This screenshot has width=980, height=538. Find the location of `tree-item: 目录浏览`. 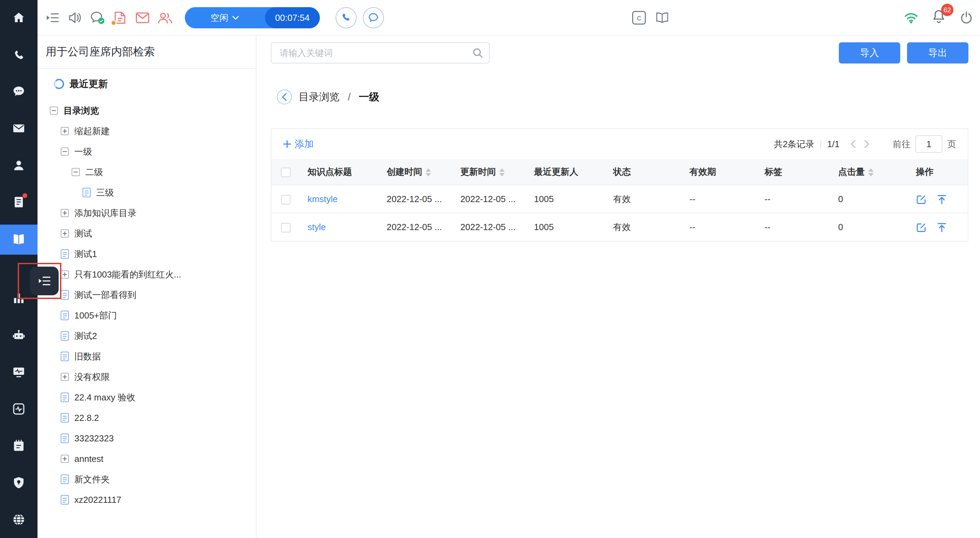

tree-item: 目录浏览 is located at coordinates (147, 110).